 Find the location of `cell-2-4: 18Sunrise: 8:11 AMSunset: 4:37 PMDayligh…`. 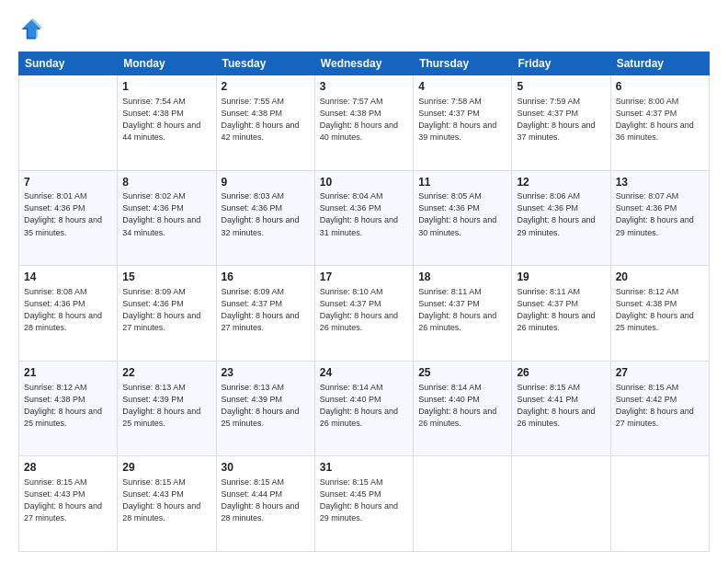

cell-2-4: 18Sunrise: 8:11 AMSunset: 4:37 PMDayligh… is located at coordinates (463, 314).